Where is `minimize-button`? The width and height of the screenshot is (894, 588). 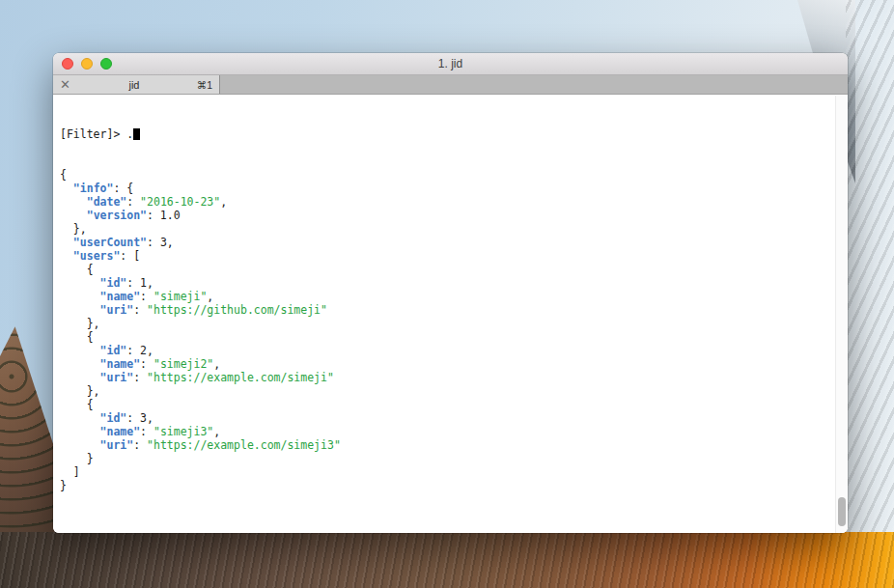
minimize-button is located at coordinates (87, 64).